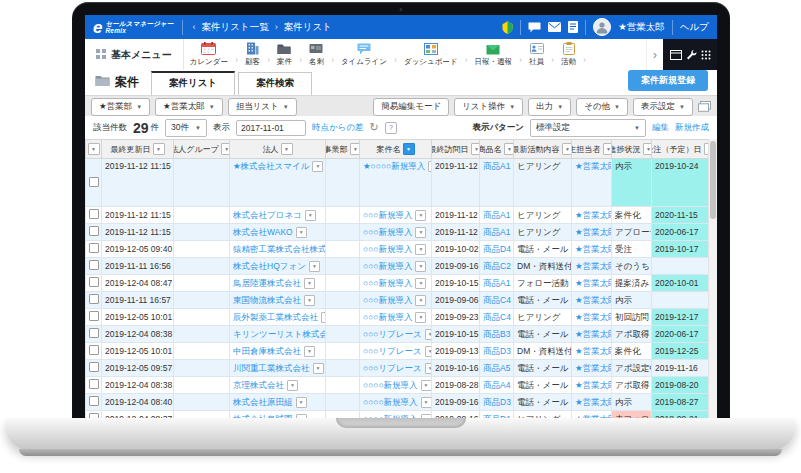  What do you see at coordinates (496, 368) in the screenshot?
I see `product-link: 商品A5` at bounding box center [496, 368].